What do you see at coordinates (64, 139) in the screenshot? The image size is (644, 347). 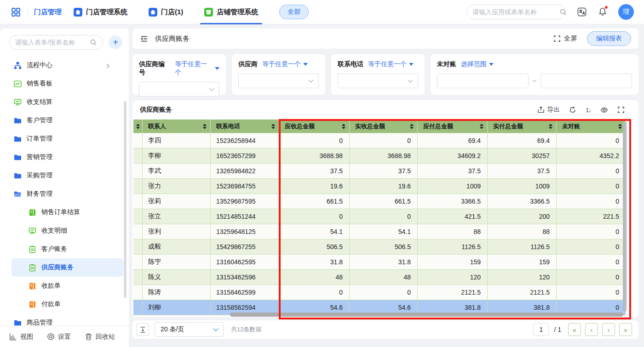 I see `sidebar-item-4: 订单管理` at bounding box center [64, 139].